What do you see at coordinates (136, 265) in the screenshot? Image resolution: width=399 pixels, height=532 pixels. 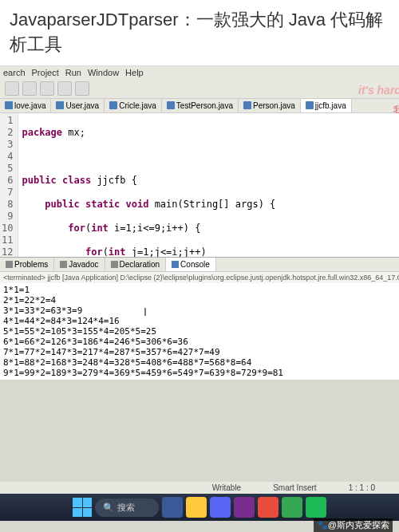 I see `tab-declaration: Declaration` at bounding box center [136, 265].